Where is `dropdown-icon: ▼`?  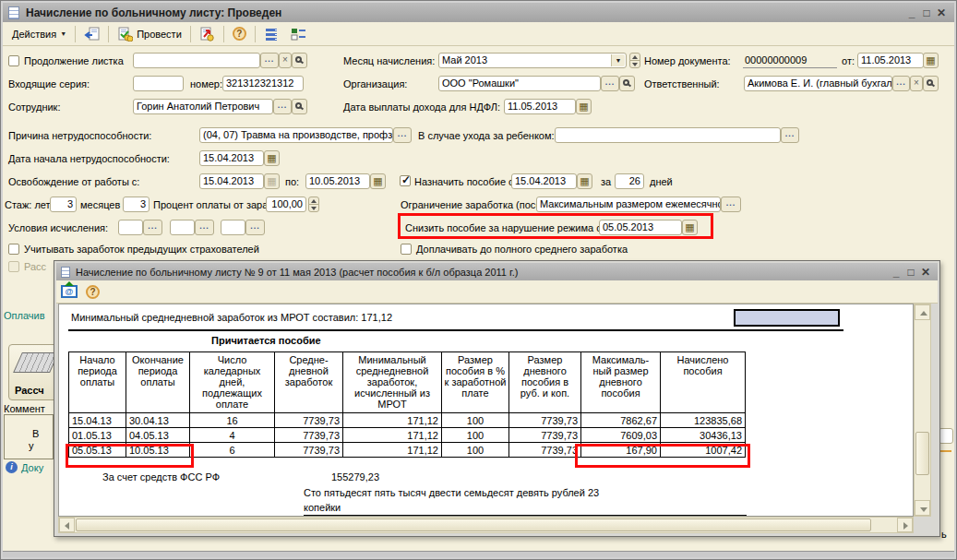 dropdown-icon: ▼ is located at coordinates (618, 61).